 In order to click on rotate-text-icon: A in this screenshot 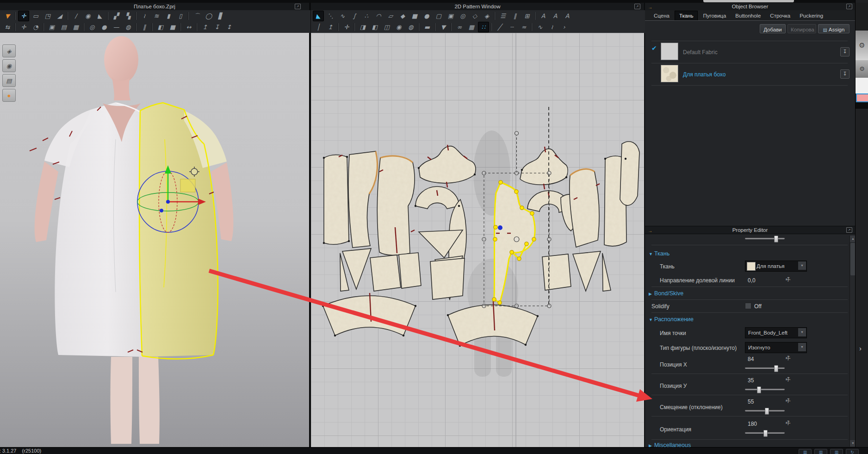, I will do `click(567, 16)`.